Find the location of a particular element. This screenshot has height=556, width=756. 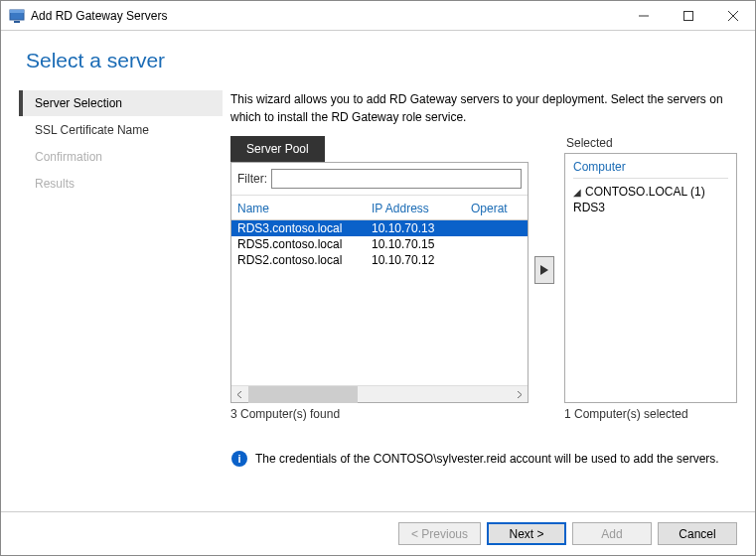

credentials-note: The credentials of the CONTOSO\sylvester… is located at coordinates (487, 459).